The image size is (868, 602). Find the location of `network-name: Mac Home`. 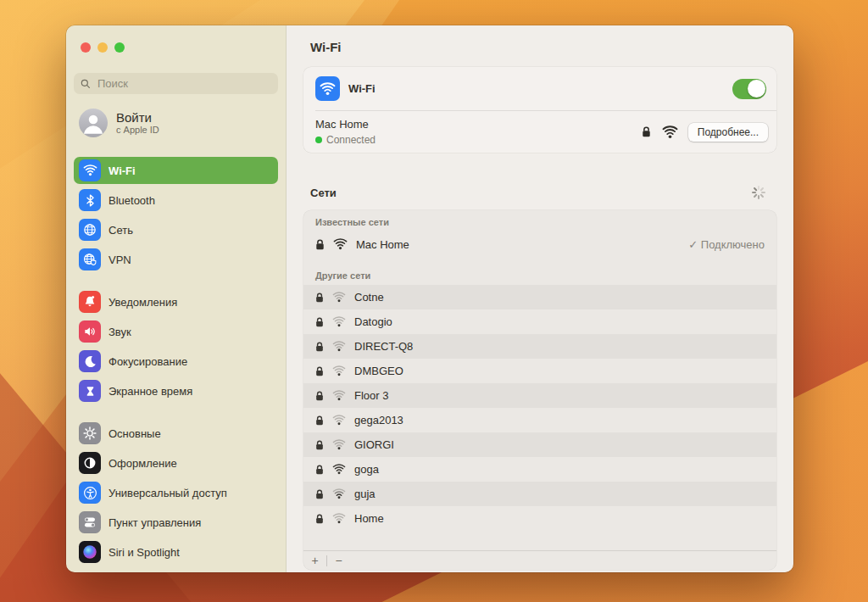

network-name: Mac Home is located at coordinates (383, 244).